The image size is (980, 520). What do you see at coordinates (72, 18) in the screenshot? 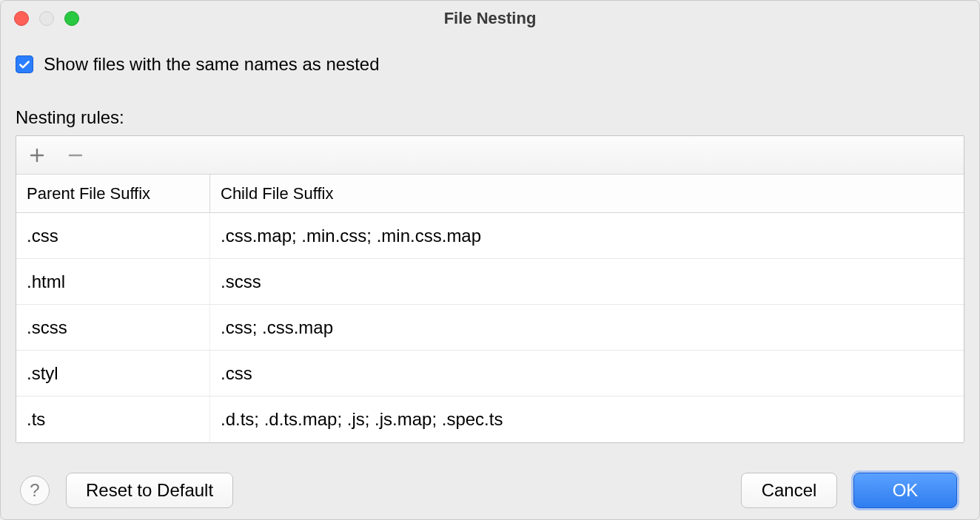
I see `zoom-icon` at bounding box center [72, 18].